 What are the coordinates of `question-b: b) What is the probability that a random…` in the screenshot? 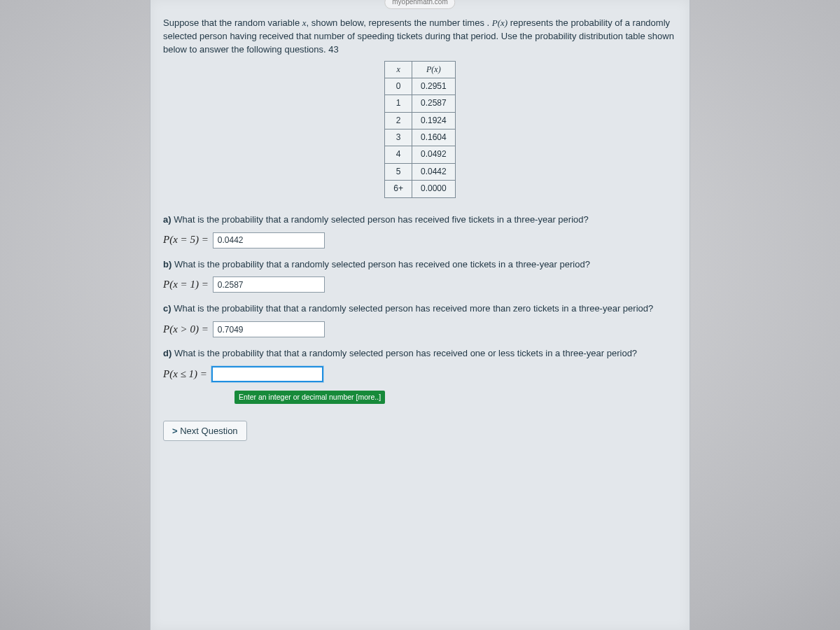 It's located at (420, 265).